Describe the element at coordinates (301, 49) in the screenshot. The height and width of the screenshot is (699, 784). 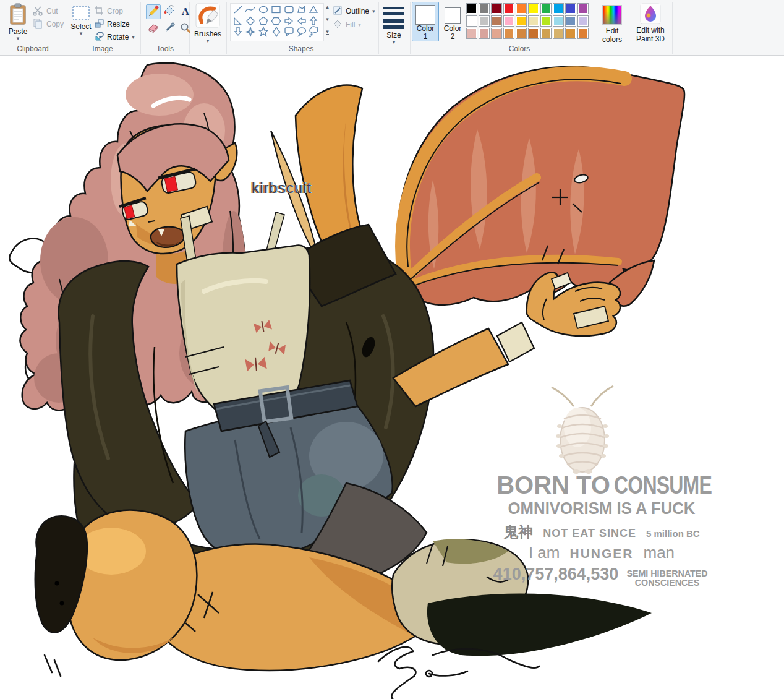
I see `shapes-group-label: Shapes` at that location.